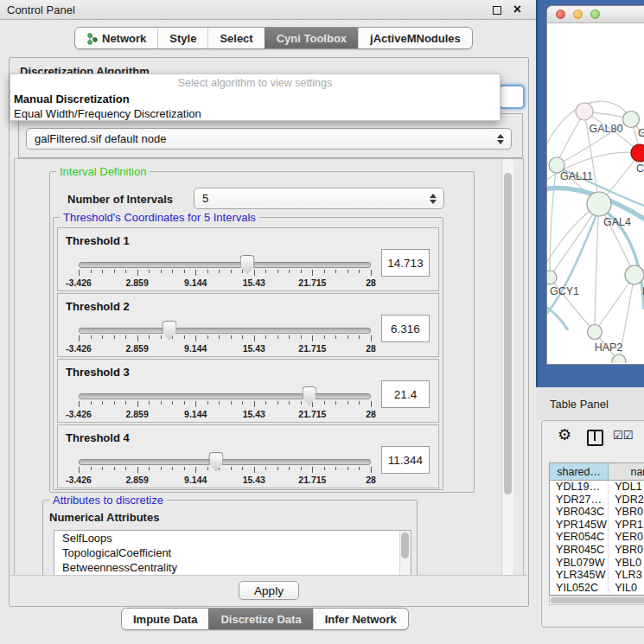 The image size is (644, 644). What do you see at coordinates (596, 550) in the screenshot?
I see `table-row: YBR045CYBR0` at bounding box center [596, 550].